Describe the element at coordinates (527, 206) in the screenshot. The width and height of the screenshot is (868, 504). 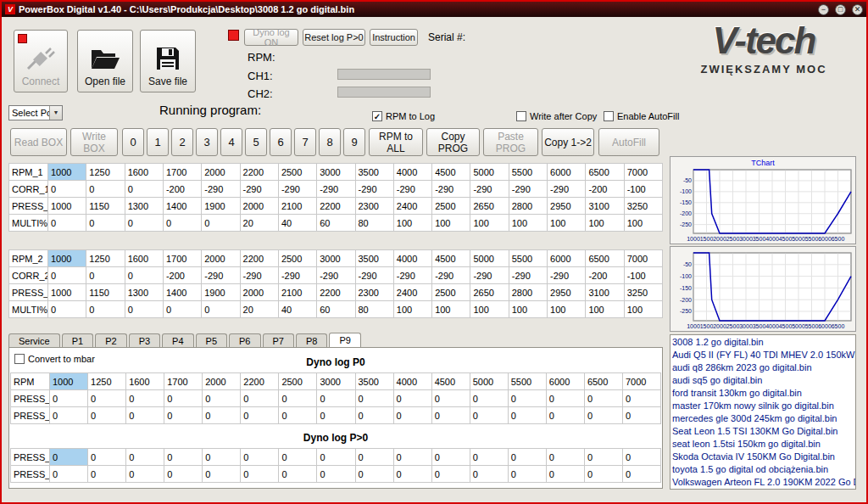
I see `cell: 2800` at that location.